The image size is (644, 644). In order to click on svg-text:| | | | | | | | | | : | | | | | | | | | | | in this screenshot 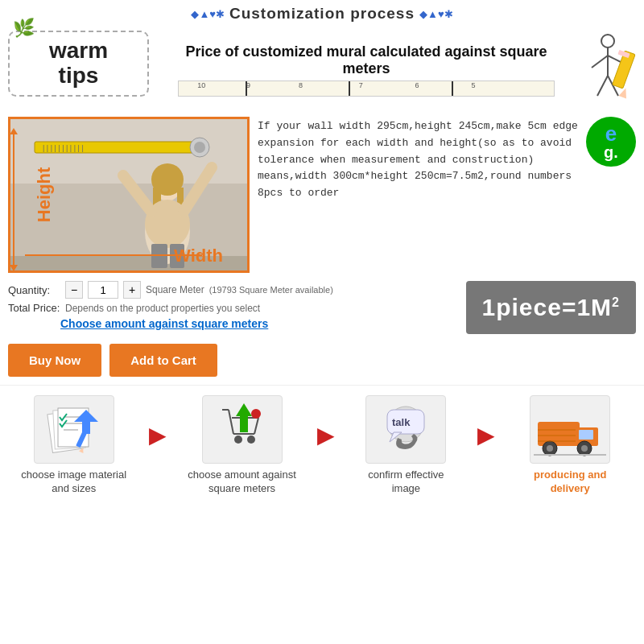, I will do `click(63, 148)`.